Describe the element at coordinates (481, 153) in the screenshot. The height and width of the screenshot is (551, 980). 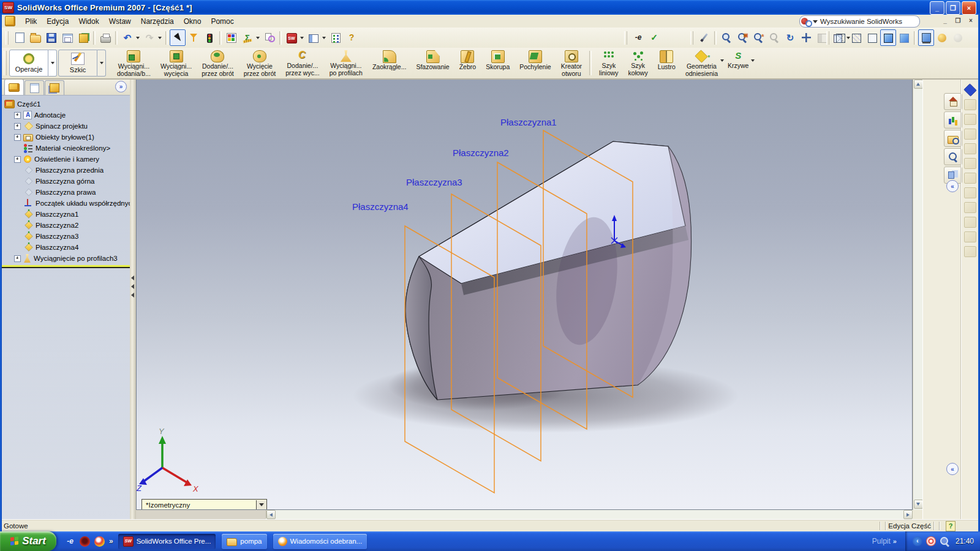
I see `plane-label: Płaszczyzna2` at that location.